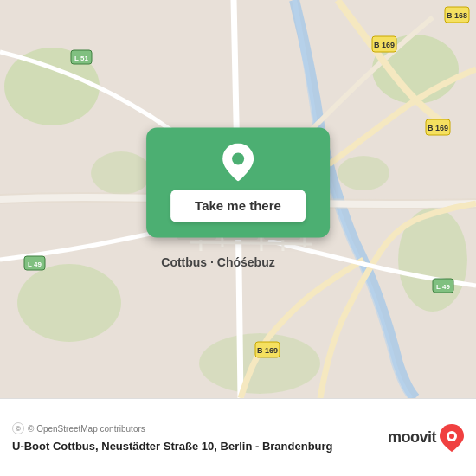  I want to click on osm-attribution: © © OpenStreetMap contributors, so click(196, 428).